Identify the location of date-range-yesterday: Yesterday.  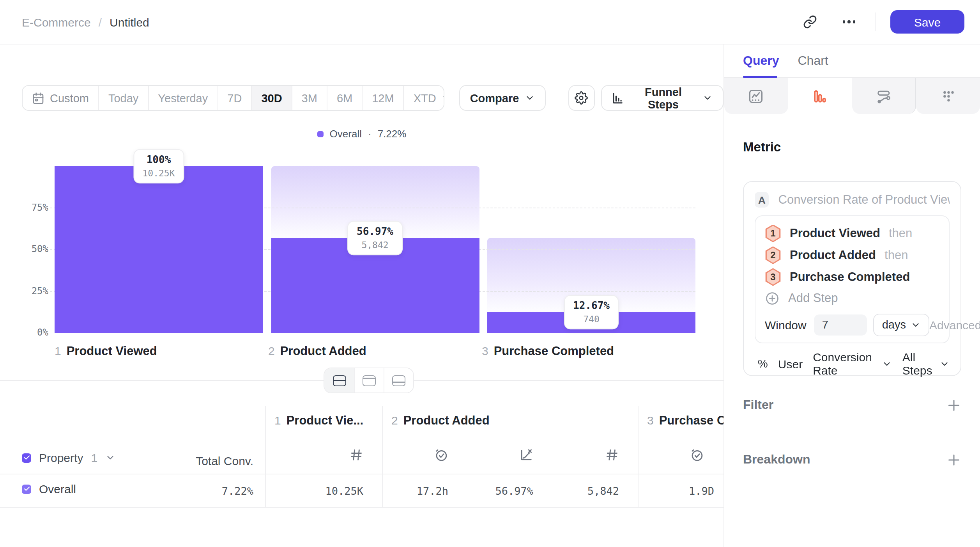
(182, 98).